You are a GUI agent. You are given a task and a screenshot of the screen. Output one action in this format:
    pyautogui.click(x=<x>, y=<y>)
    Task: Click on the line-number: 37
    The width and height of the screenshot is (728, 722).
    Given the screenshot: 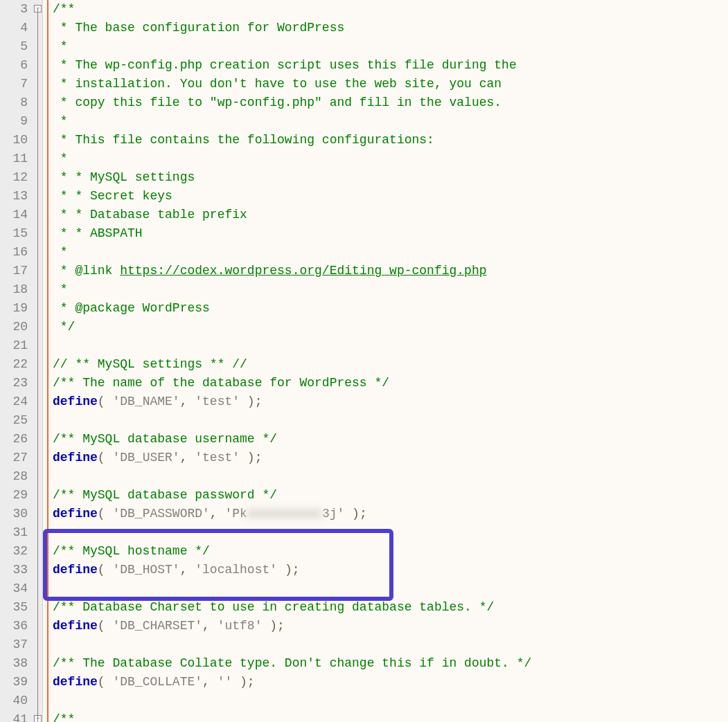 What is the action you would take?
    pyautogui.click(x=14, y=645)
    